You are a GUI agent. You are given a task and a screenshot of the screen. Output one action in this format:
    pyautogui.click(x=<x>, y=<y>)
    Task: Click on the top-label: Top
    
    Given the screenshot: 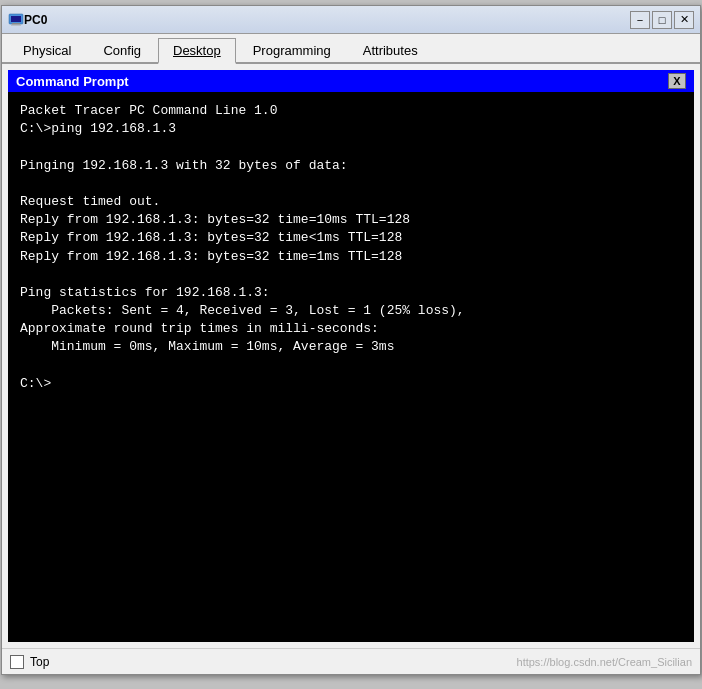 What is the action you would take?
    pyautogui.click(x=40, y=662)
    